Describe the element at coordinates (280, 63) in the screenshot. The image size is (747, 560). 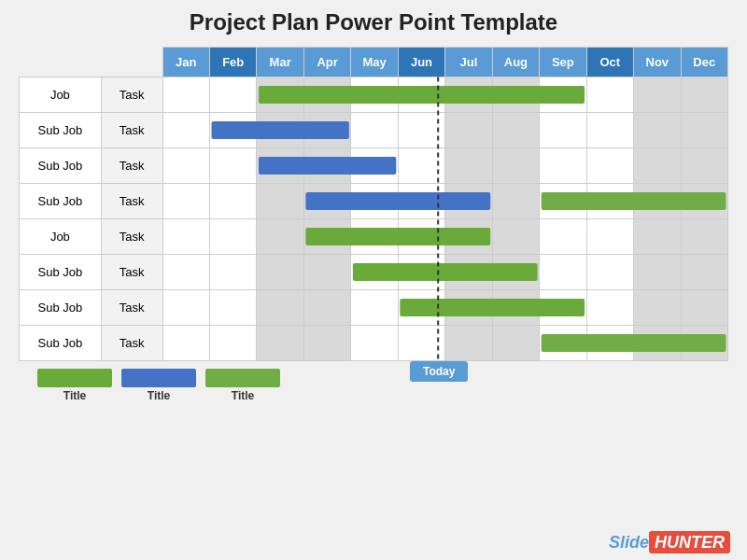
I see `header-month-mar: Mar` at that location.